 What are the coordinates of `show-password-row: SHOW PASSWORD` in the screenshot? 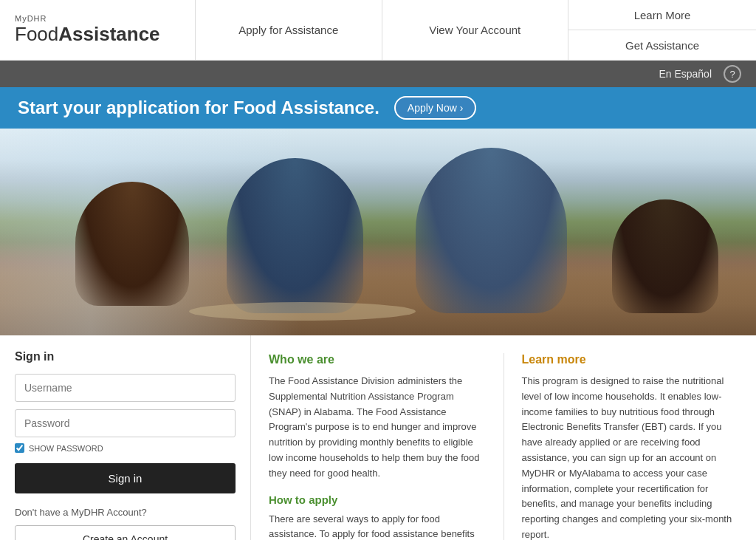 It's located at (126, 448).